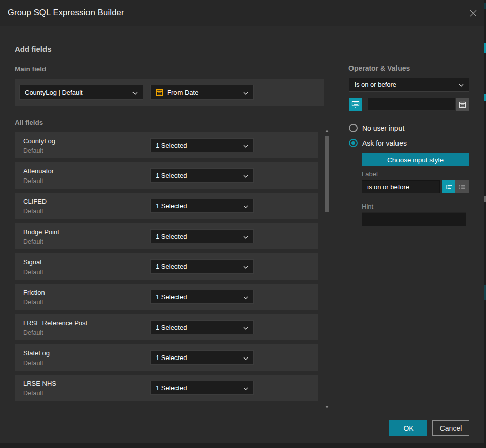 The height and width of the screenshot is (448, 486). I want to click on scrollbar-thumb, so click(327, 174).